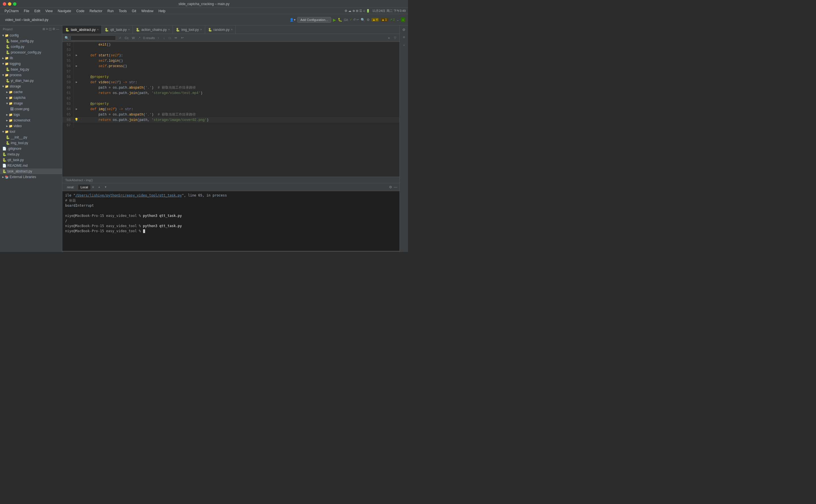  What do you see at coordinates (98, 29) in the screenshot?
I see `tab-close-0: ×` at bounding box center [98, 29].